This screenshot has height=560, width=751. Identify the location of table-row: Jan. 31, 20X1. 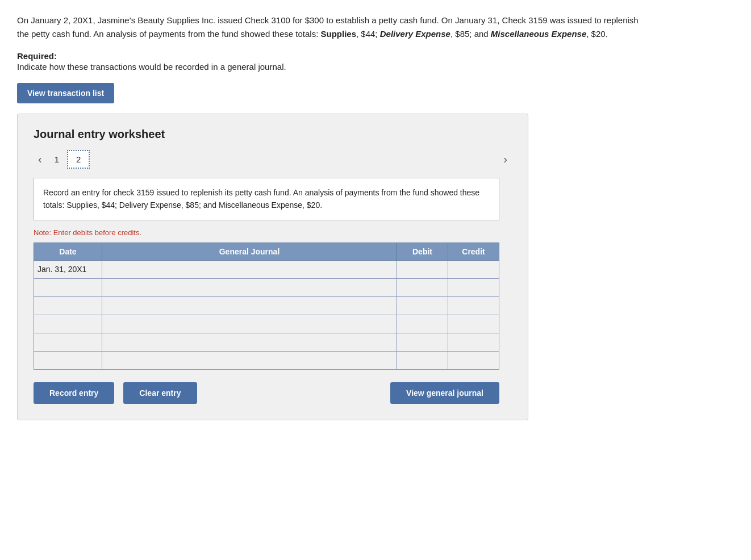
(267, 269).